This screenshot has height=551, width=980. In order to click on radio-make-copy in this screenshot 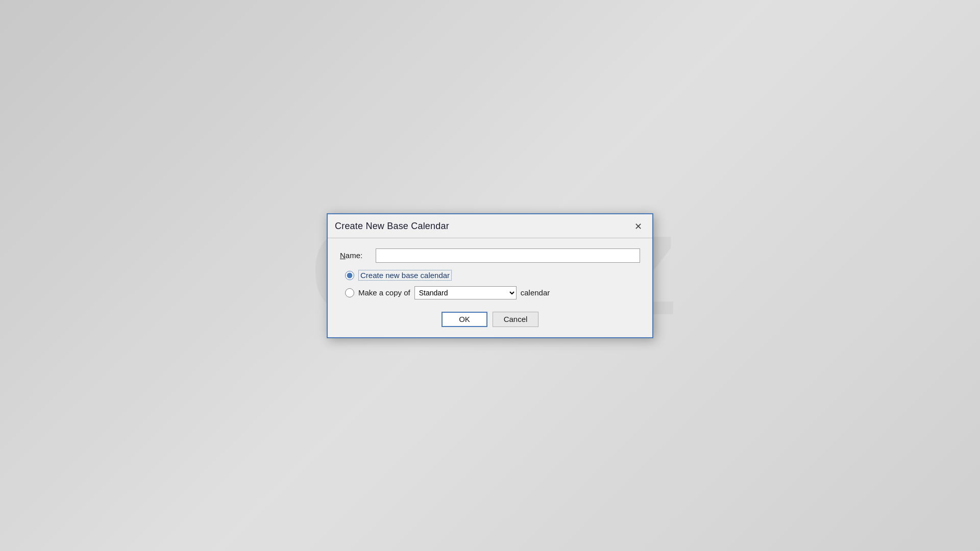, I will do `click(350, 293)`.